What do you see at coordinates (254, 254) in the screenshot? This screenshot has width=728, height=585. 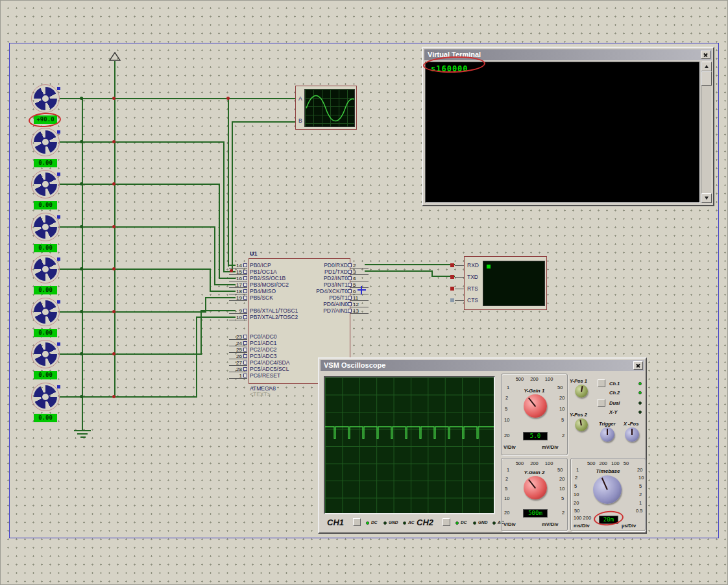 I see `mcu-ref: U1` at bounding box center [254, 254].